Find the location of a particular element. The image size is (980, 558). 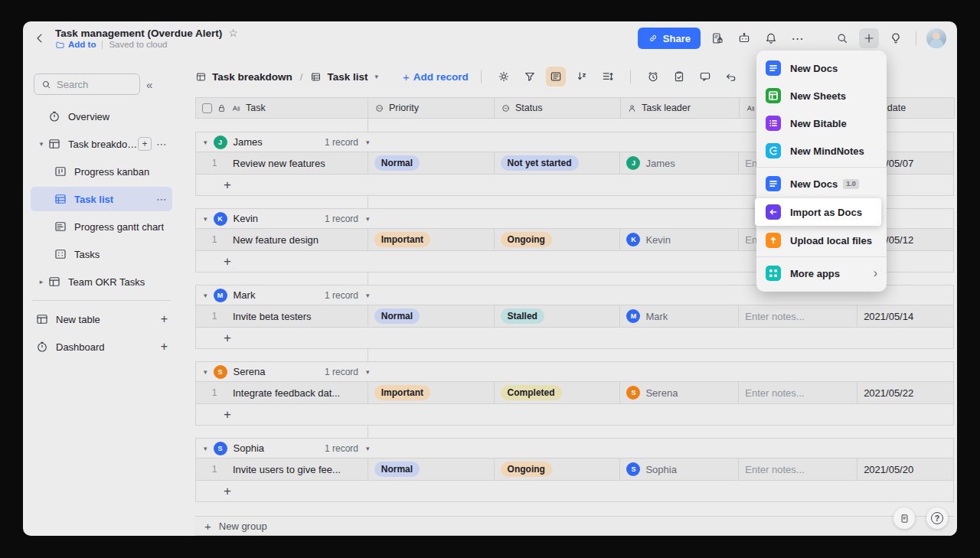

cell-start-date: 2021/05/20 is located at coordinates (906, 469).